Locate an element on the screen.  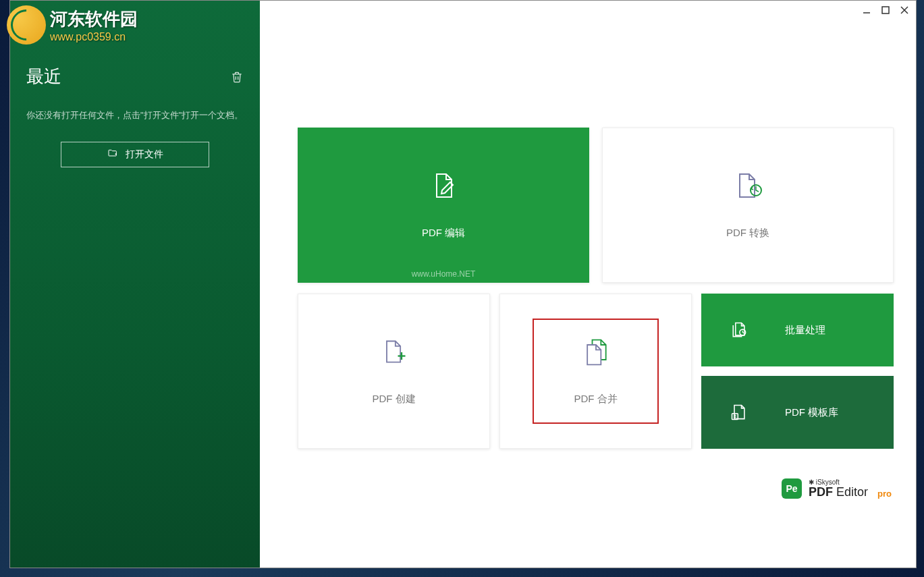
close-icon is located at coordinates (904, 10).